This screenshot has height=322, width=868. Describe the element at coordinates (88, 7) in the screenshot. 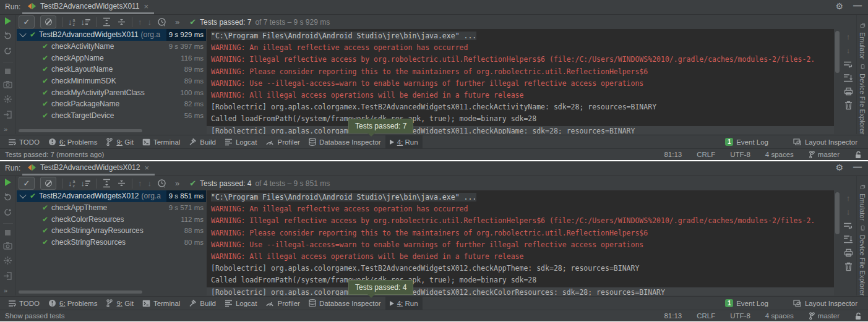

I see `run-tab: TestB2AdvancedWidgetsX011 ×` at that location.